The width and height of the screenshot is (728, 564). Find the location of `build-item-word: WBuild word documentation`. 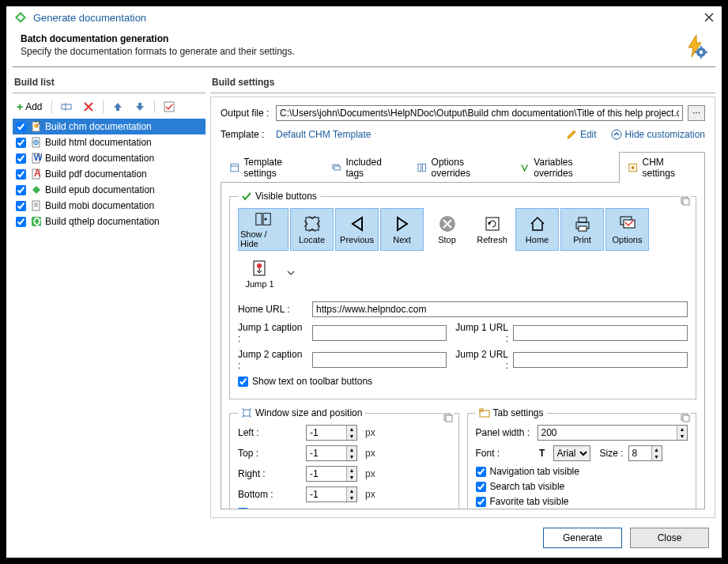

build-item-word: WBuild word documentation is located at coordinates (109, 158).